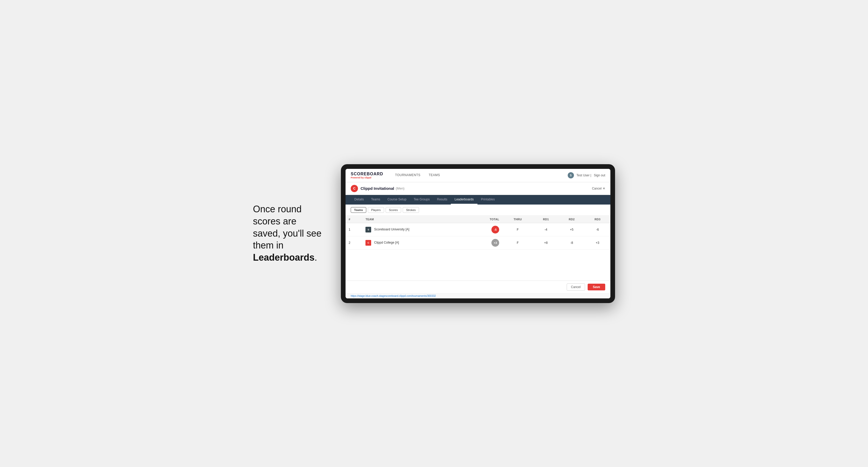 The height and width of the screenshot is (467, 868). What do you see at coordinates (415, 219) in the screenshot?
I see `col-team: TEAM` at bounding box center [415, 219].